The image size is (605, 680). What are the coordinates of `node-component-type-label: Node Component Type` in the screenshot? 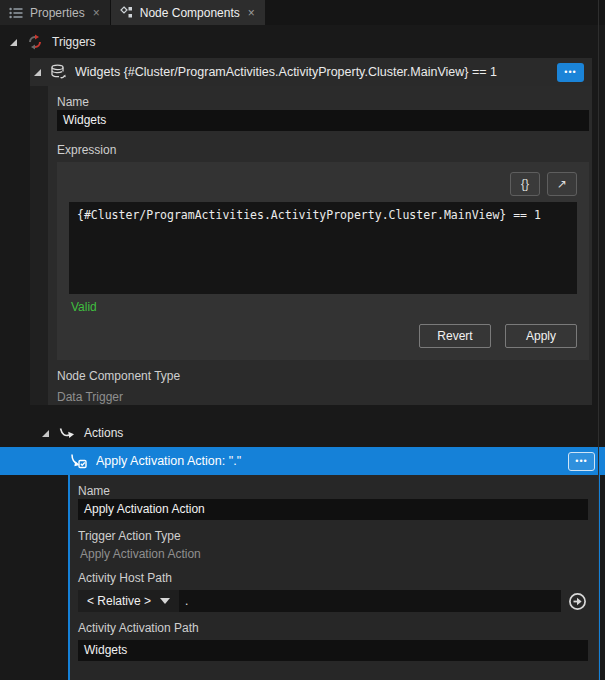 It's located at (323, 376).